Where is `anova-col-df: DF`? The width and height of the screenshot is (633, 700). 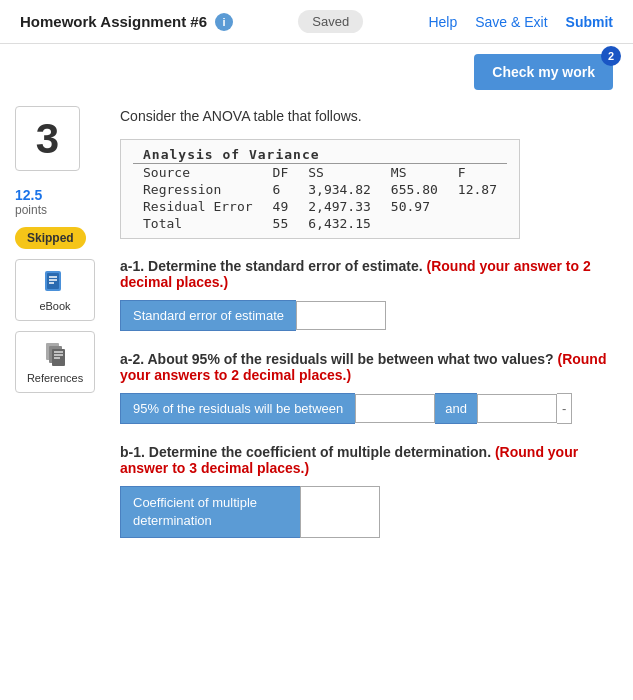 anova-col-df: DF is located at coordinates (281, 173).